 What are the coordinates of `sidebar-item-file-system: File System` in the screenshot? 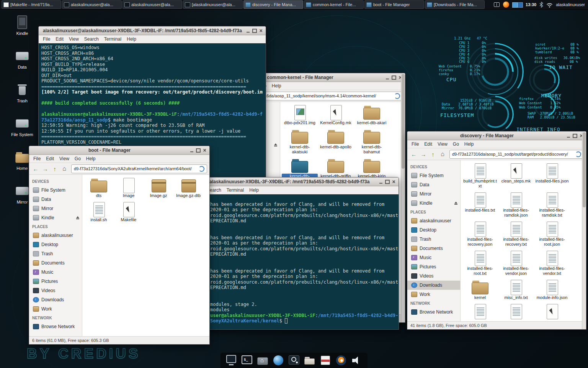 It's located at (434, 176).